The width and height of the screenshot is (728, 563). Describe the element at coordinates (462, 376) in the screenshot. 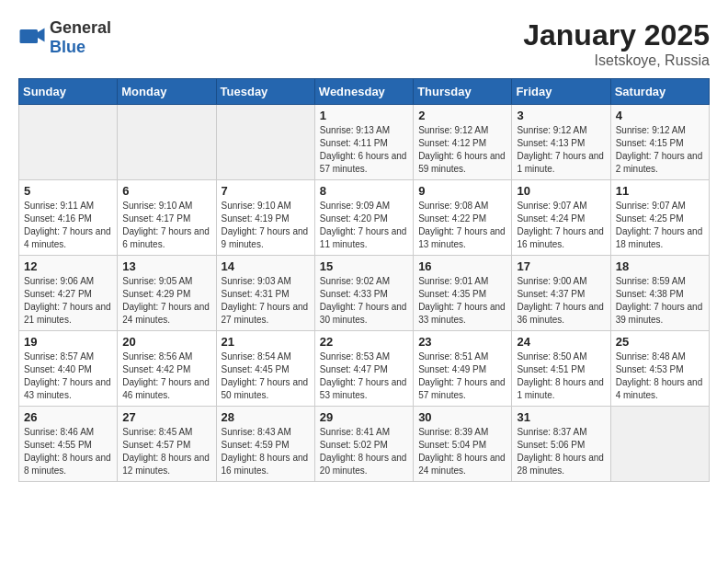

I see `day-info: Sunrise: 8:51 AM Sunset: 4:49 PM Dayligh…` at that location.